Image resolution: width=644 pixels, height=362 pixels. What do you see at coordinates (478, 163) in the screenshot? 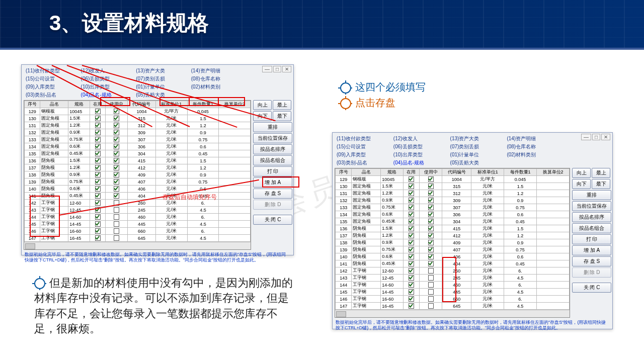
I see `tab-item: (05)丢赔大类` at bounding box center [478, 163].